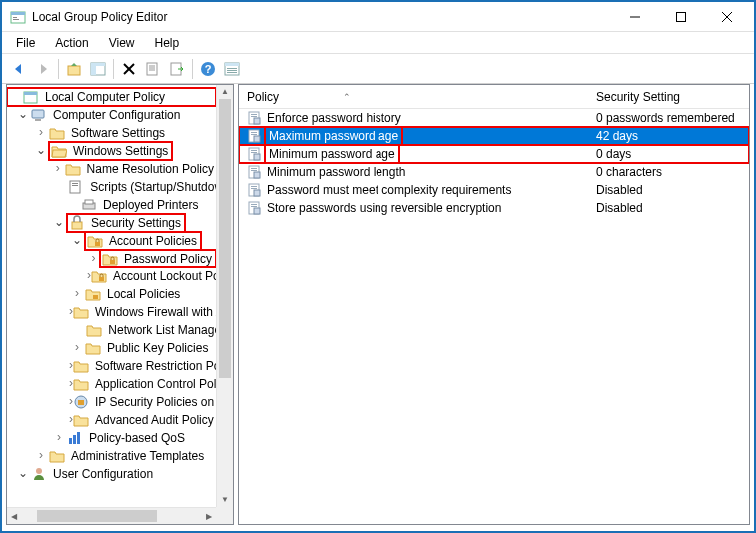 The height and width of the screenshot is (533, 756). Describe the element at coordinates (669, 97) in the screenshot. I see `column-header-setting: Security Setting` at that location.